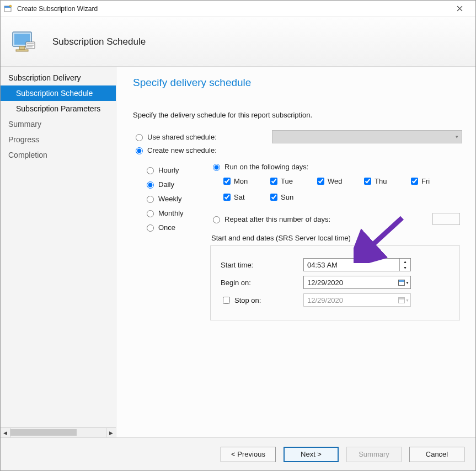  What do you see at coordinates (171, 213) in the screenshot?
I see `freq-monthly-label: Monthly` at bounding box center [171, 213].